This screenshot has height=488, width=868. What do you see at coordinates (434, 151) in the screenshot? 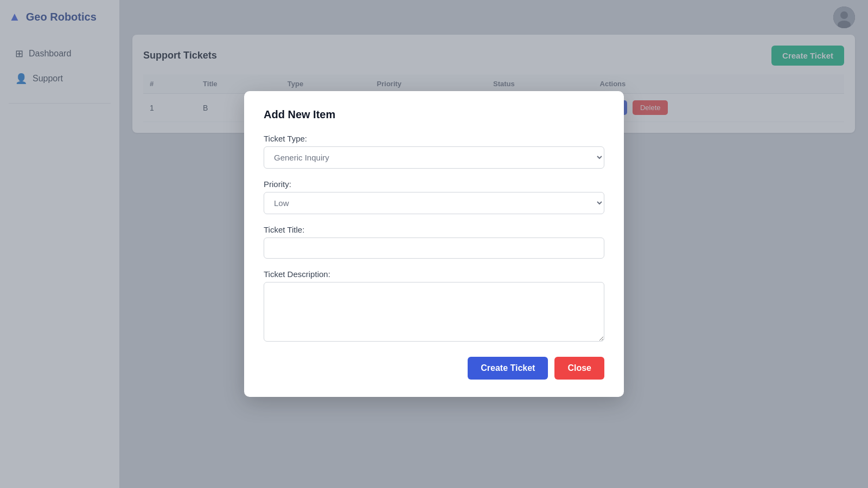
I see `ticket-type-group: Ticket Type: Generic Inquiry Bug Report …` at bounding box center [434, 151].